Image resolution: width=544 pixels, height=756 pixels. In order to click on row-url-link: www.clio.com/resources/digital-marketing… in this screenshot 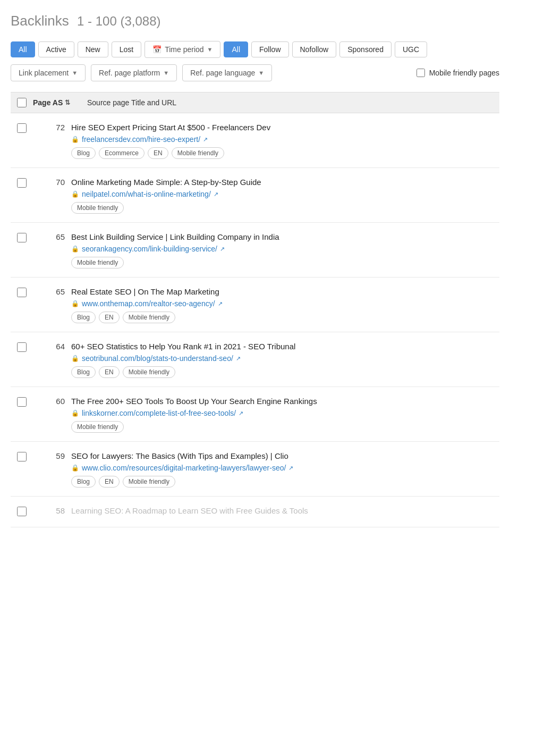, I will do `click(184, 468)`.